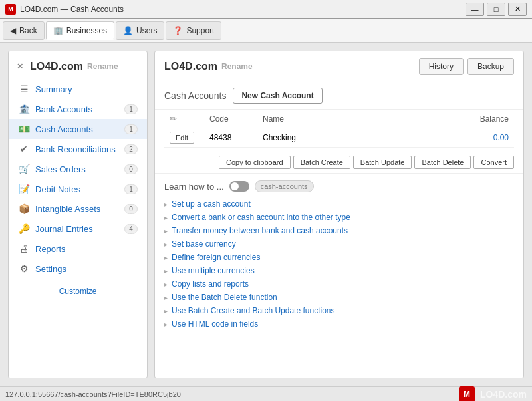  What do you see at coordinates (59, 31) in the screenshot?
I see `businesses-icon: 🏢` at bounding box center [59, 31].